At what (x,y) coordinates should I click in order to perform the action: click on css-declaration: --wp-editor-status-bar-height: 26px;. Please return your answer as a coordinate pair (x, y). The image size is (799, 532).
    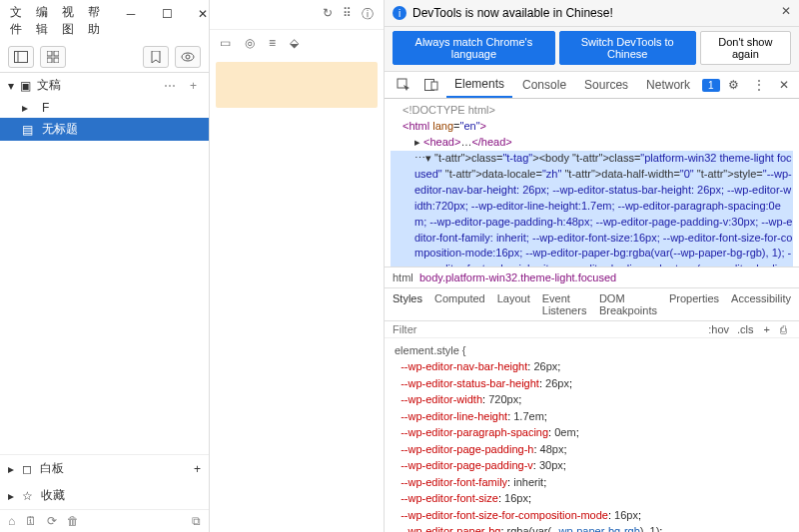
    Looking at the image, I should click on (591, 383).